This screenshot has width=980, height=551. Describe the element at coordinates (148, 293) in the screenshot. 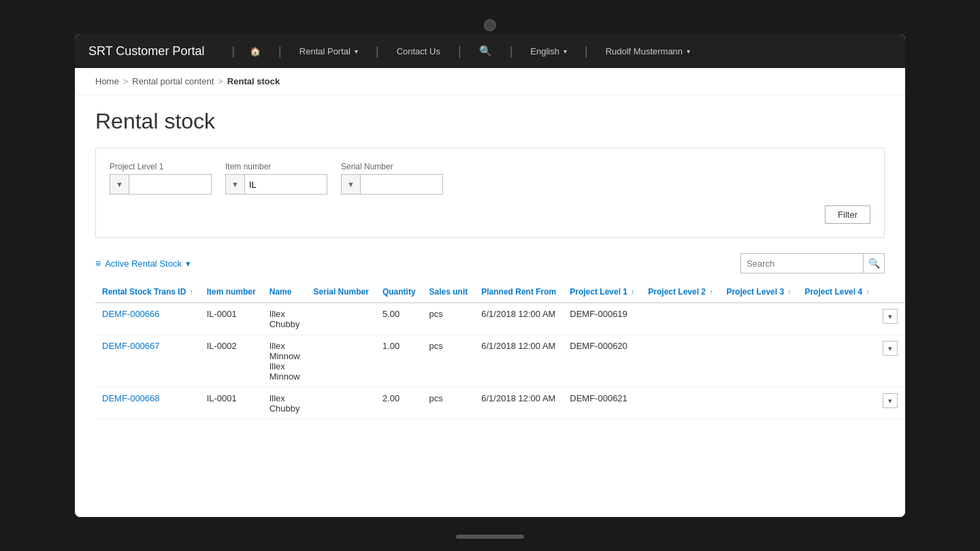

I see `col-trans-id: Rental Stock Trans ID ↑` at that location.